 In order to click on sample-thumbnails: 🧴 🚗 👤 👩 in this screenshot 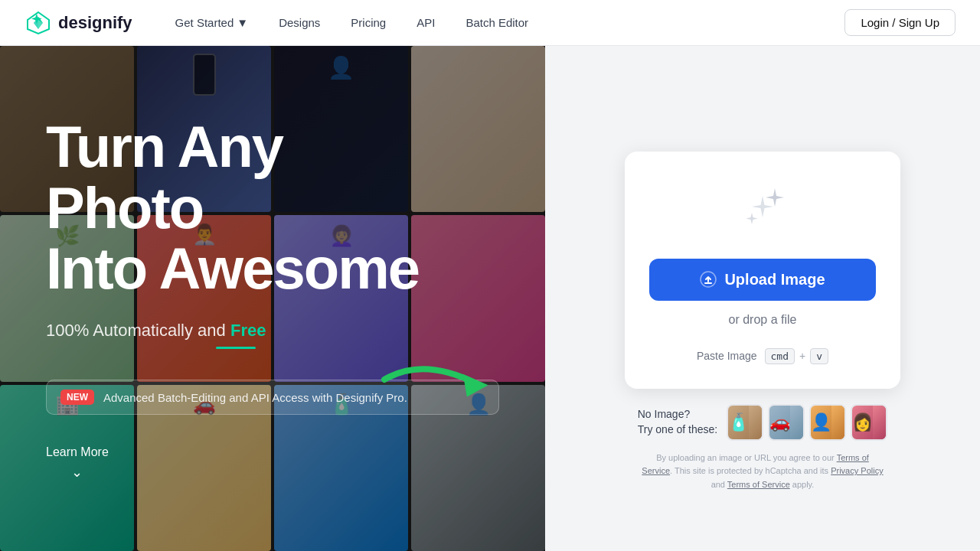, I will do `click(807, 422)`.